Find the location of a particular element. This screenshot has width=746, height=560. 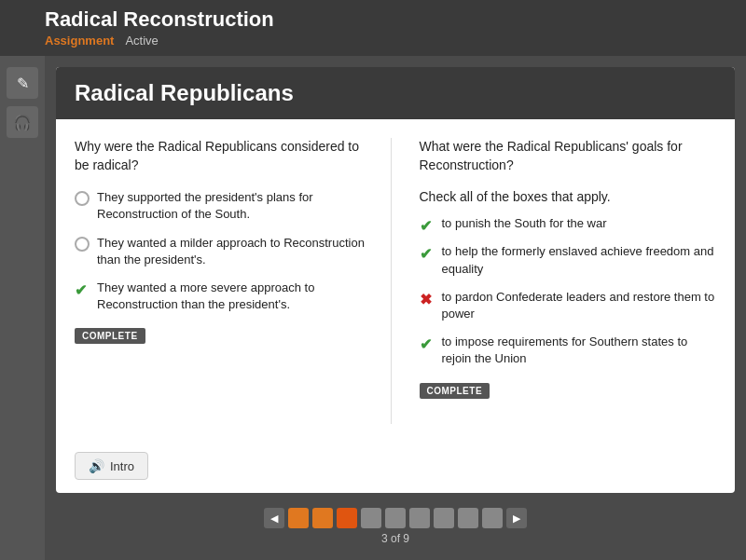

list-item: ✖ to pardon Confederate leaders and rest… is located at coordinates (569, 306).